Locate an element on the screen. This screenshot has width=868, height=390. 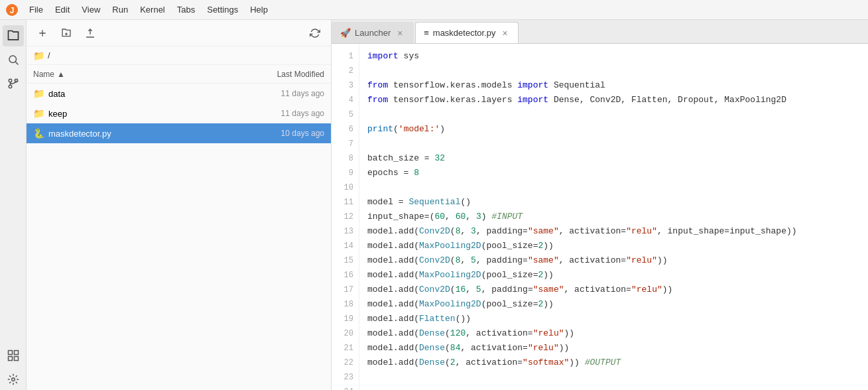
activity-search is located at coordinates (13, 60).